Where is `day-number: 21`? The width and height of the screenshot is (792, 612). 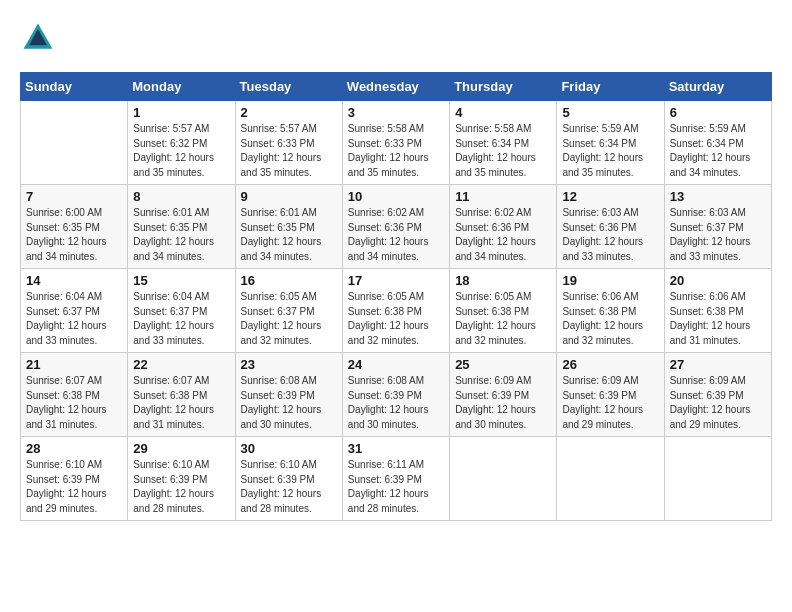
day-number: 21 is located at coordinates (74, 364).